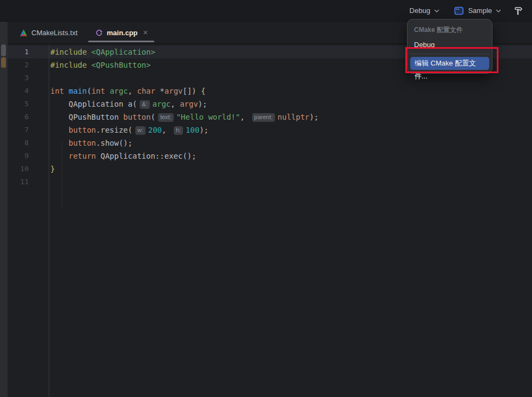  What do you see at coordinates (166, 118) in the screenshot?
I see `inline-parameter-hint: text:` at bounding box center [166, 118].